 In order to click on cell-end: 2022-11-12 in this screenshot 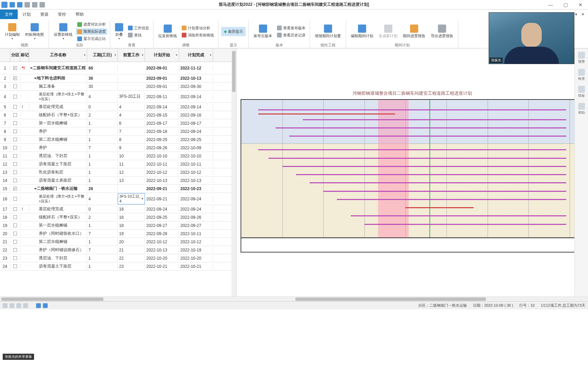, I will do `click(196, 68)`.